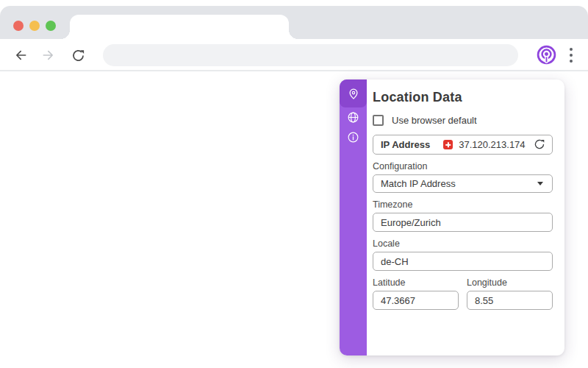 The width and height of the screenshot is (588, 368). Describe the element at coordinates (463, 205) in the screenshot. I see `timezone-label: Timezone` at that location.